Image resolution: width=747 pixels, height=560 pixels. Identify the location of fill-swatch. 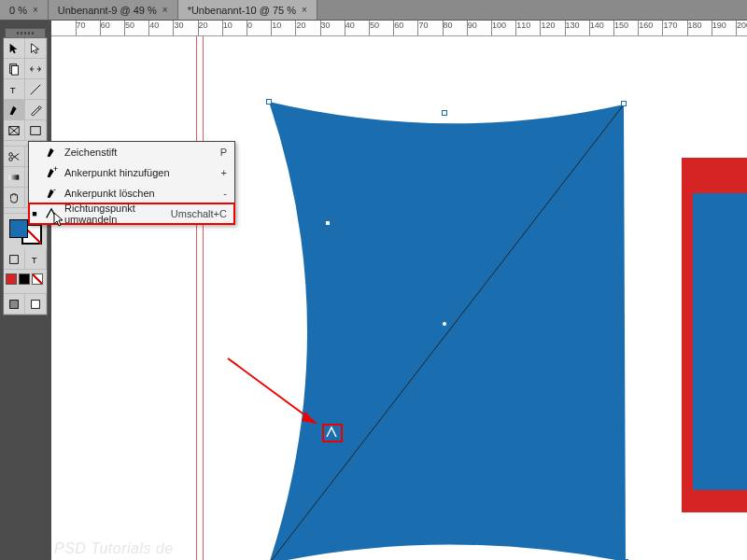
(19, 229).